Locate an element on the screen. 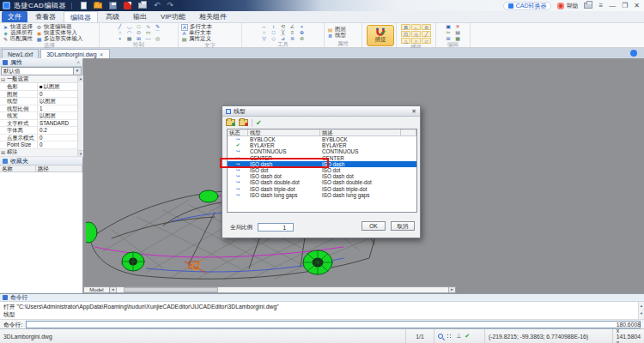  tab-vip: VIP功能 is located at coordinates (173, 17).